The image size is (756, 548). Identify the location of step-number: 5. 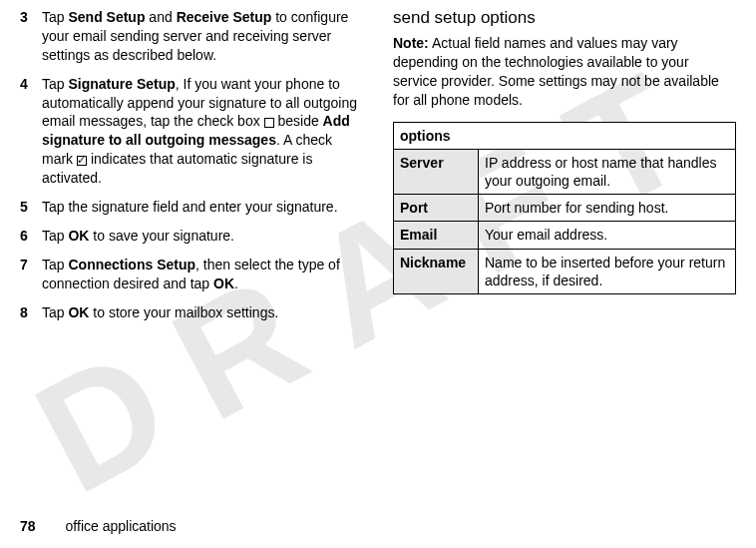
(31, 208).